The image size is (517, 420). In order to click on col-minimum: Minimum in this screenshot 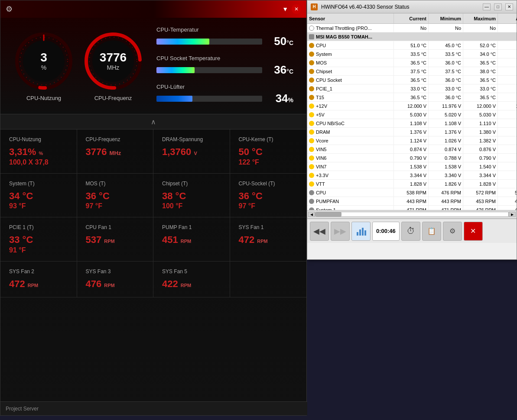, I will do `click(446, 18)`.